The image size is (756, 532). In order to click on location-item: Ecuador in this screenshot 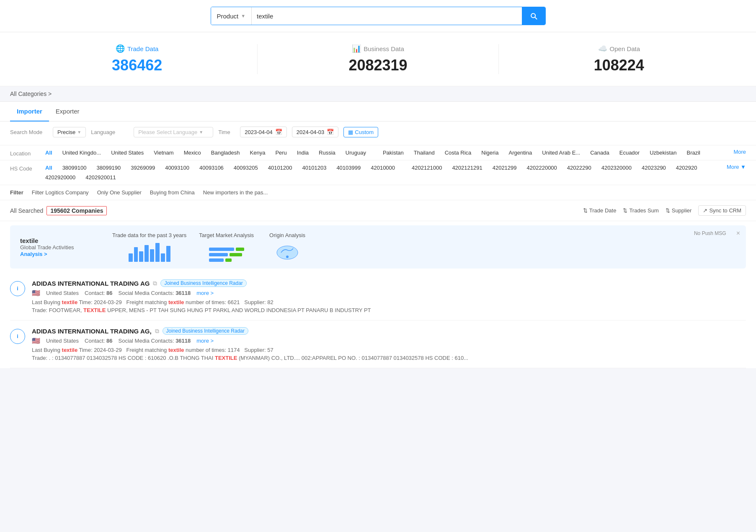, I will do `click(630, 152)`.